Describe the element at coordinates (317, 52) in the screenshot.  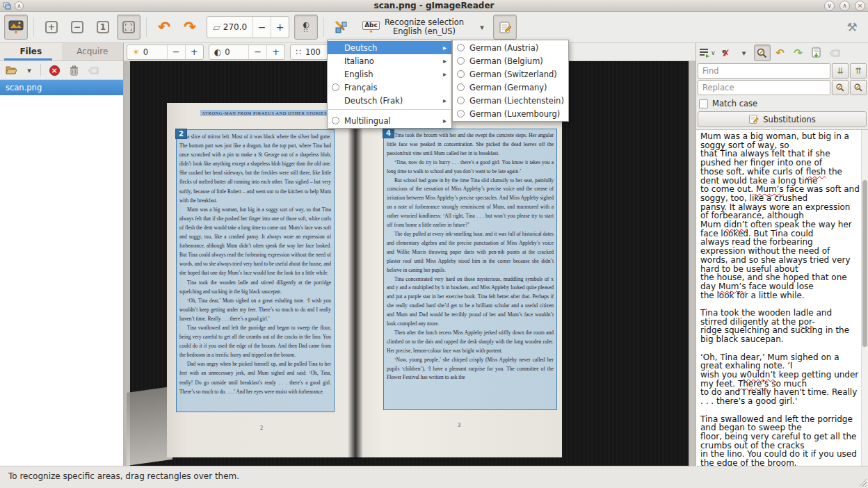
I see `resolution-value: 100` at that location.